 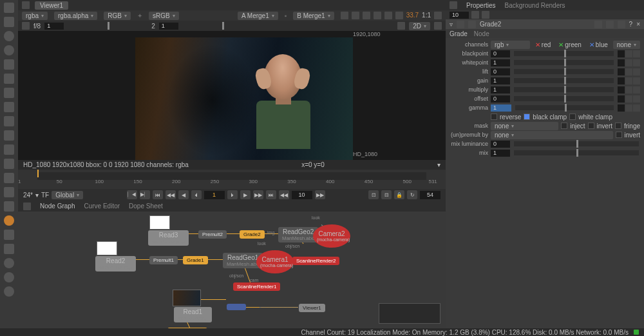 What do you see at coordinates (591, 126) in the screenshot?
I see `invert-checkbox` at bounding box center [591, 126].